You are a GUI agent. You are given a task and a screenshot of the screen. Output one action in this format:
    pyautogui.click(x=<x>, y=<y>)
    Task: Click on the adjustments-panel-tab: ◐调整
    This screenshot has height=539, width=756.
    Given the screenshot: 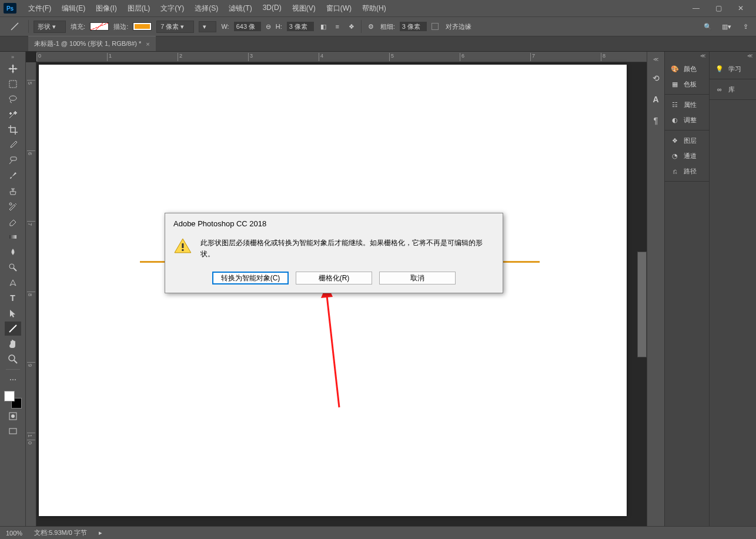 What is the action you would take?
    pyautogui.click(x=687, y=120)
    